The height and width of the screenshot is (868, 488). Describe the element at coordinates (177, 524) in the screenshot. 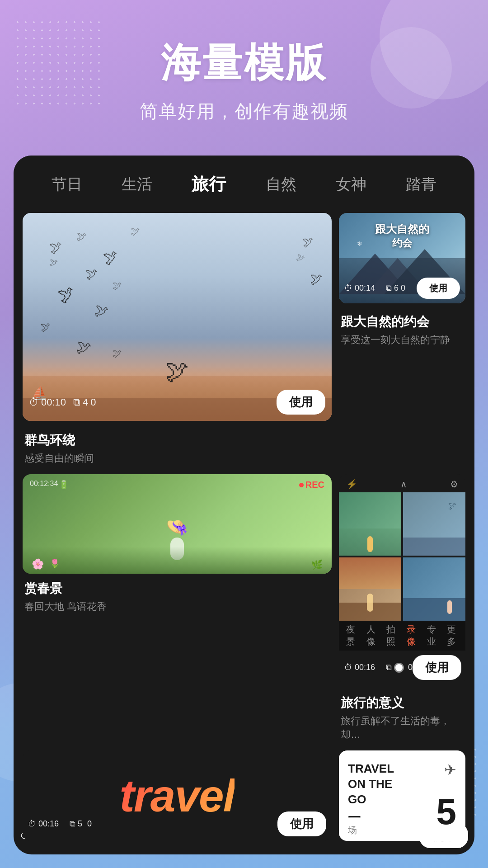

I see `spring-scene: REC 00:12:34 🔋 👒 🌸` at that location.